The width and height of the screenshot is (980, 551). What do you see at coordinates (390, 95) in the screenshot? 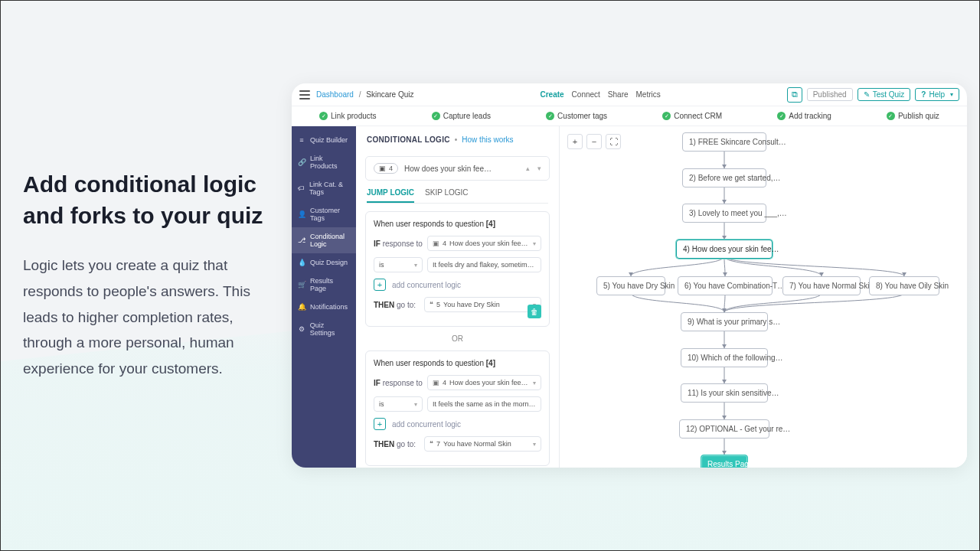
I see `breadcrumb-current: Skincare Quiz` at bounding box center [390, 95].